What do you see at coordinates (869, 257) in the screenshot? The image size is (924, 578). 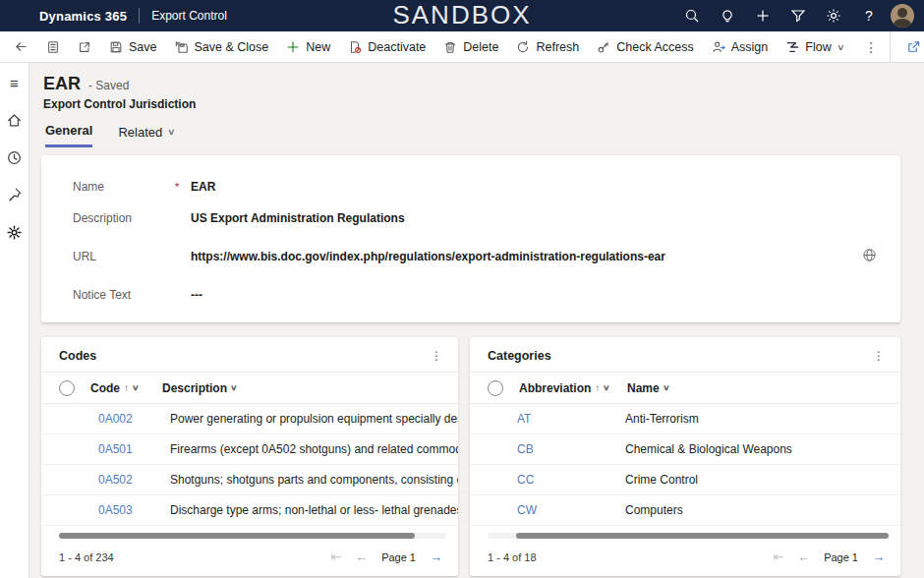 I see `open-url-globe-icon` at bounding box center [869, 257].